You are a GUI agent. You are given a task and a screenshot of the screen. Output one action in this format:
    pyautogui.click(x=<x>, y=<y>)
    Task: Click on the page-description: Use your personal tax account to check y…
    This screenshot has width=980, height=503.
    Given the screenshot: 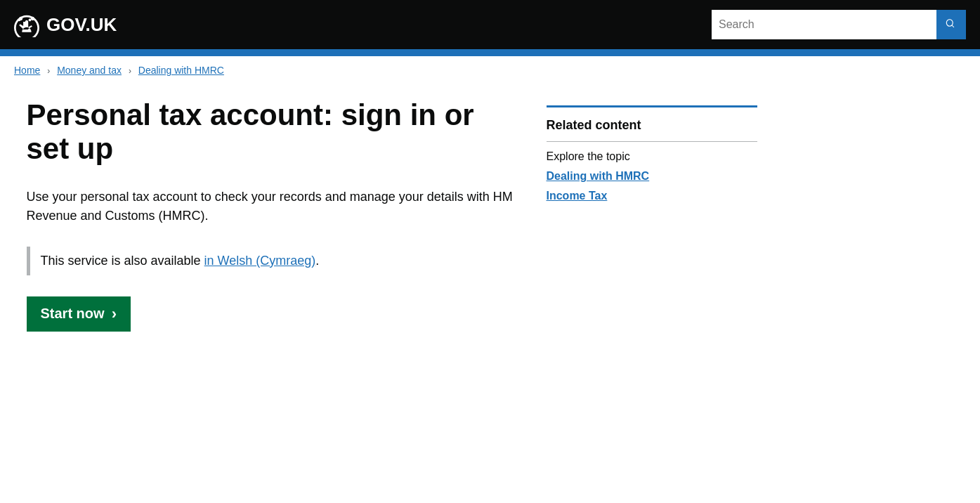 What is the action you would take?
    pyautogui.click(x=273, y=207)
    